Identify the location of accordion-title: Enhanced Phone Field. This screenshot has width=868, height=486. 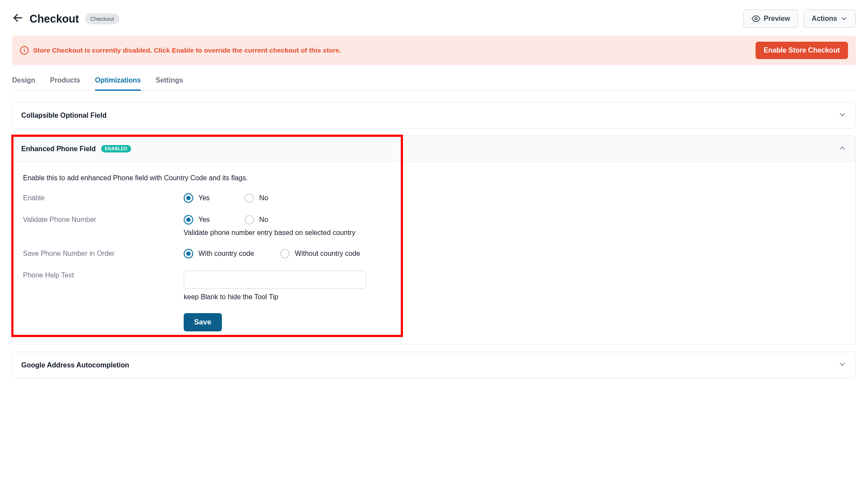
(59, 149).